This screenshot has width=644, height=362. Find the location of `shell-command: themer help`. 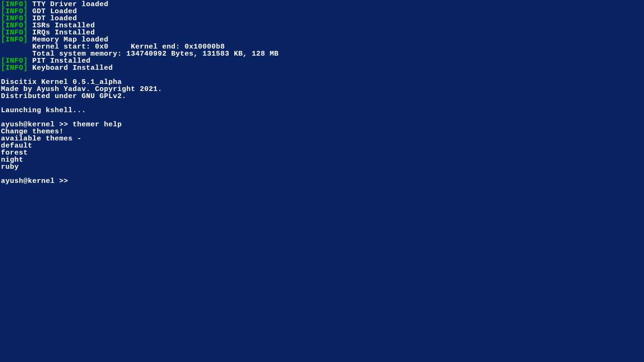

shell-command: themer help is located at coordinates (97, 124).